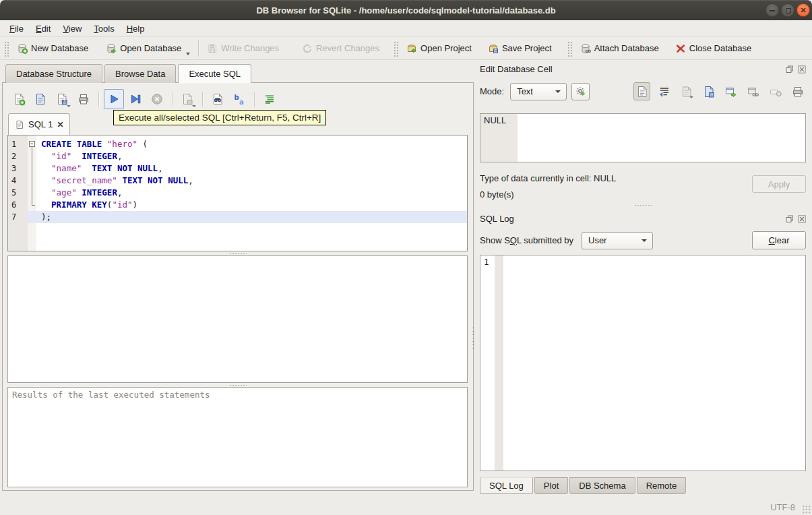 The height and width of the screenshot is (515, 812). Describe the element at coordinates (662, 485) in the screenshot. I see `bottom-tab-remote: Remote` at that location.